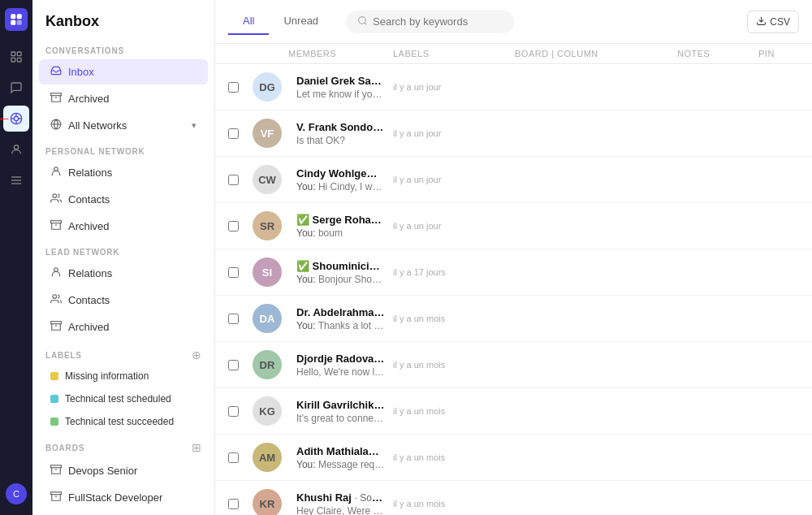 Image resolution: width=812 pixels, height=515 pixels. I want to click on search-input, so click(438, 21).